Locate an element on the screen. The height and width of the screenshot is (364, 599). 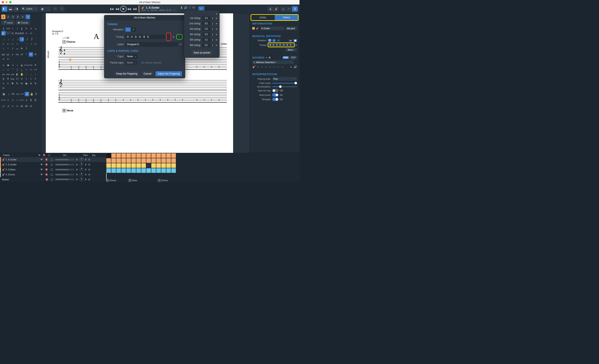
sound-more-icon: ⋮ is located at coordinates (296, 62).